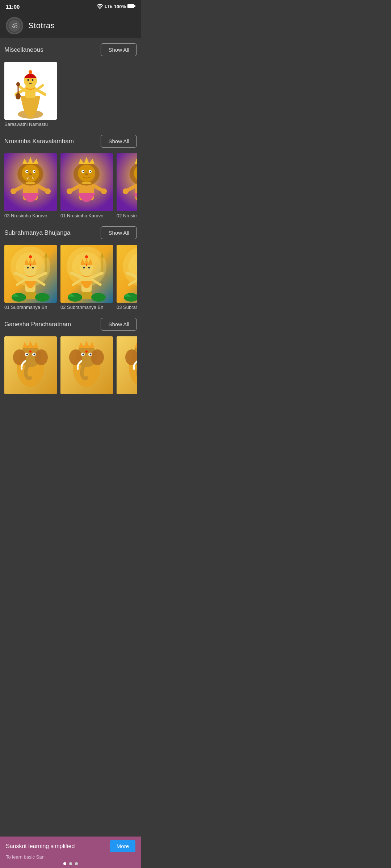 Image resolution: width=391 pixels, height=868 pixels. What do you see at coordinates (71, 7) in the screenshot?
I see `status-bar: 11:00 LTE 100%` at bounding box center [71, 7].